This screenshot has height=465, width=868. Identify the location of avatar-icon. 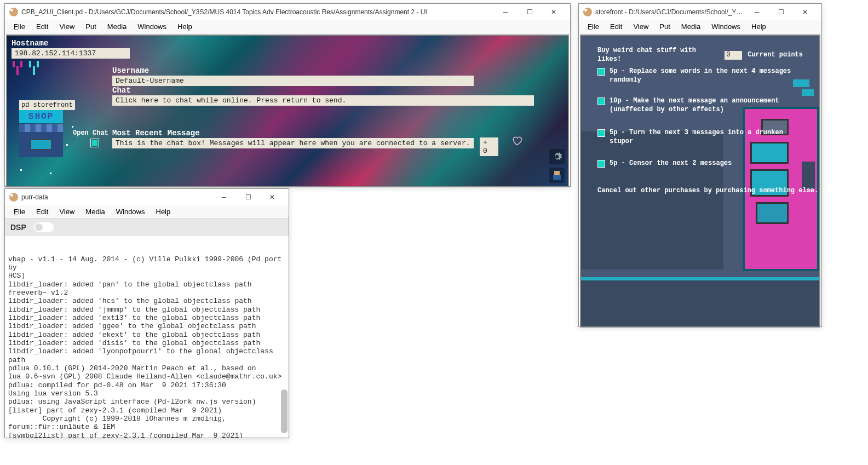
(557, 175).